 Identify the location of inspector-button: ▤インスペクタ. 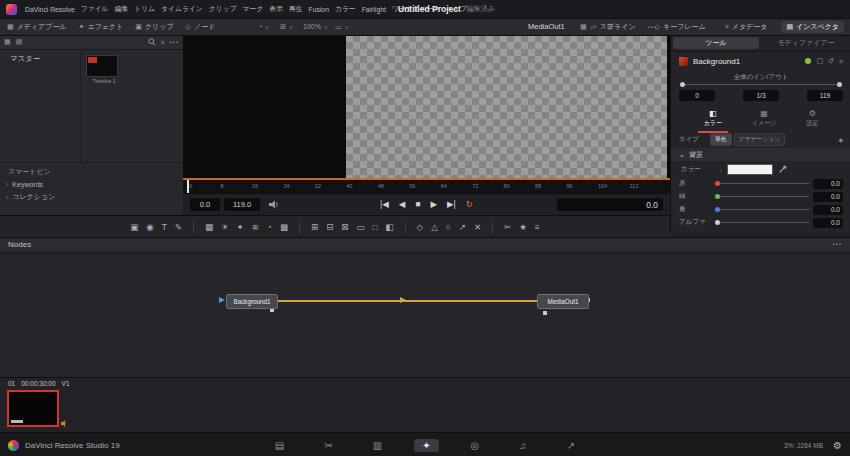
(812, 27).